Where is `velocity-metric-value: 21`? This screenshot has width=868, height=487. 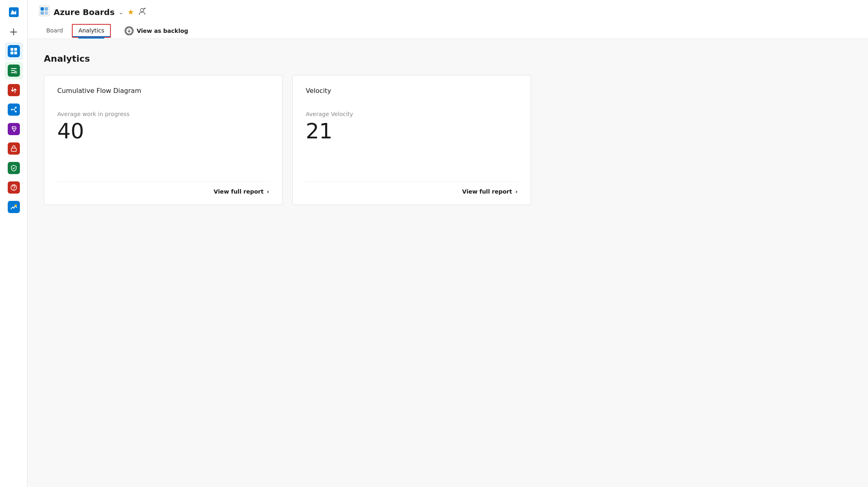 velocity-metric-value: 21 is located at coordinates (412, 131).